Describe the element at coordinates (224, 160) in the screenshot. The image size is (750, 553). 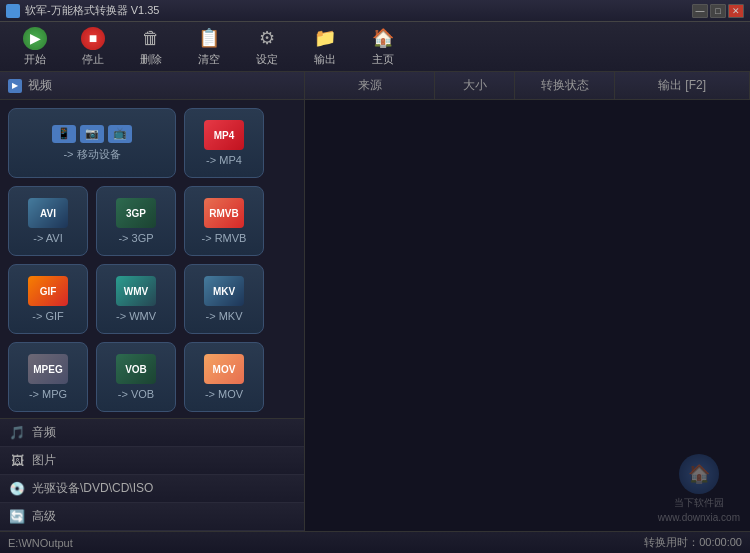
I see `mp4-label: -> MP4` at that location.